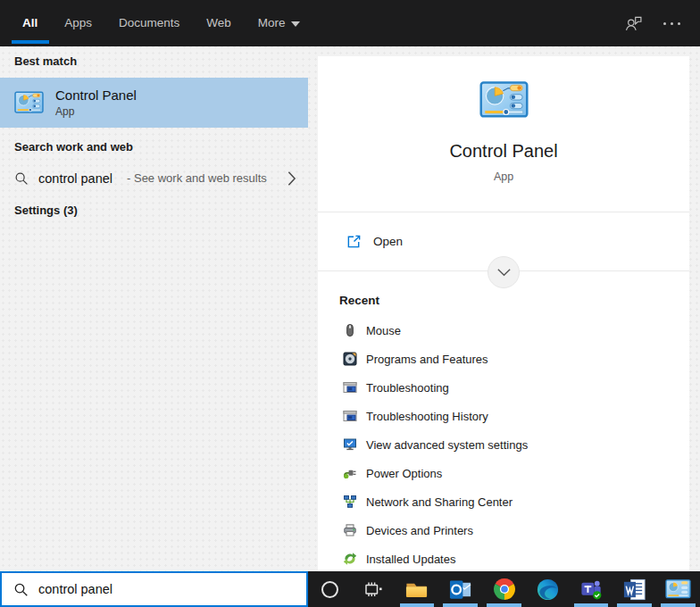  What do you see at coordinates (291, 179) in the screenshot?
I see `chevron-right-icon` at bounding box center [291, 179].